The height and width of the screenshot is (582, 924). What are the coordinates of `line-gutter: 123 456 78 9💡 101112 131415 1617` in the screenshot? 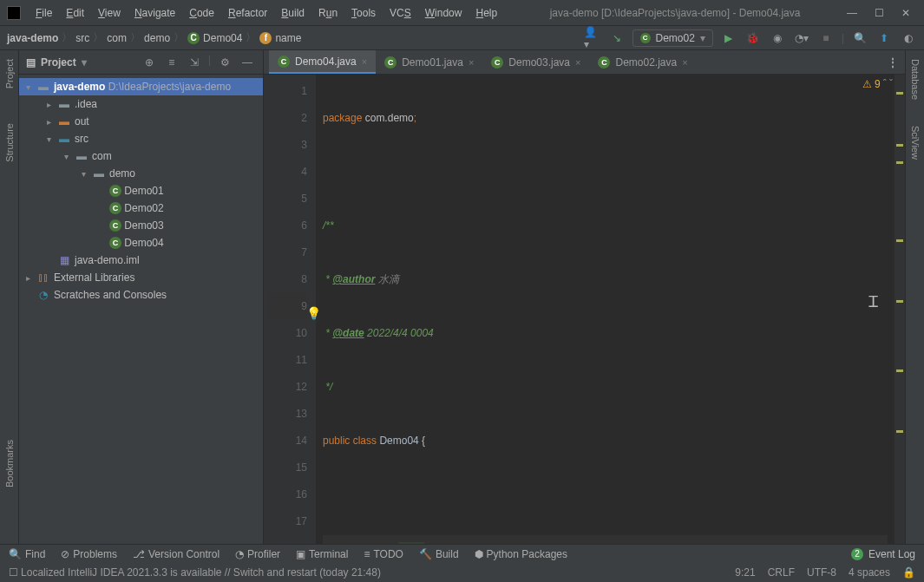 It's located at (290, 309).